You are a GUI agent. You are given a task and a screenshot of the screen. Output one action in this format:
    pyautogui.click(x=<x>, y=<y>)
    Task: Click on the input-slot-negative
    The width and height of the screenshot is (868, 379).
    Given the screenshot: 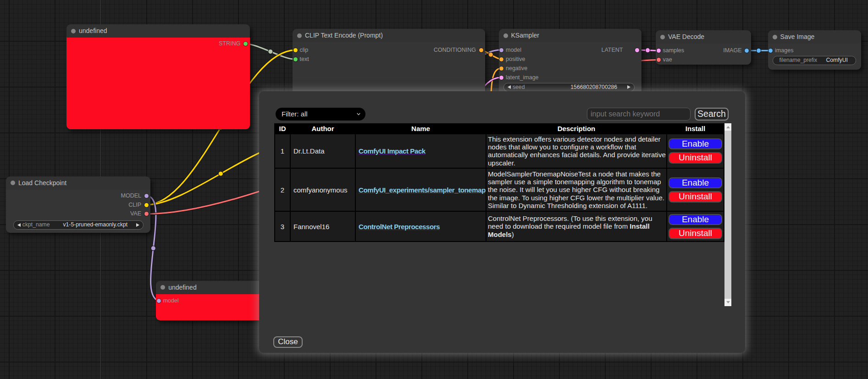 What is the action you would take?
    pyautogui.click(x=502, y=69)
    